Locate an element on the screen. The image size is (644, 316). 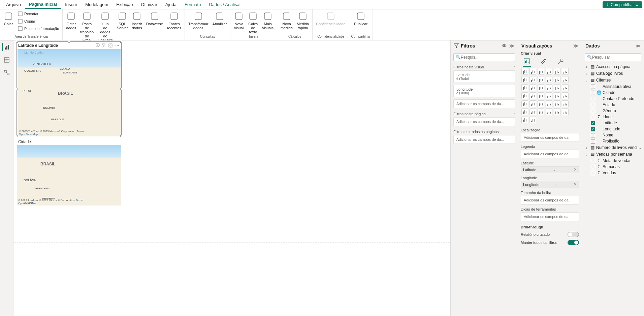
table-acessos-na-p-gina: ›▦Acessos na página is located at coordinates (613, 67).